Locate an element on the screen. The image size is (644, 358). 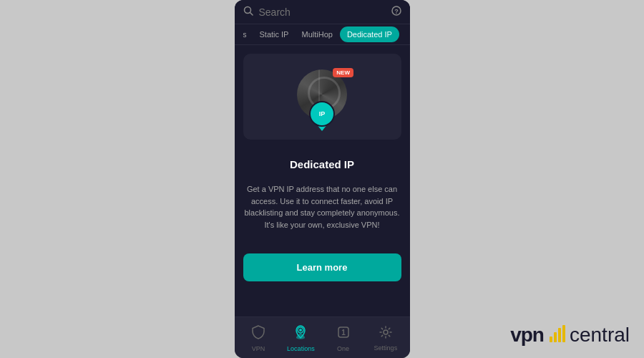
search-bar: ? is located at coordinates (322, 12).